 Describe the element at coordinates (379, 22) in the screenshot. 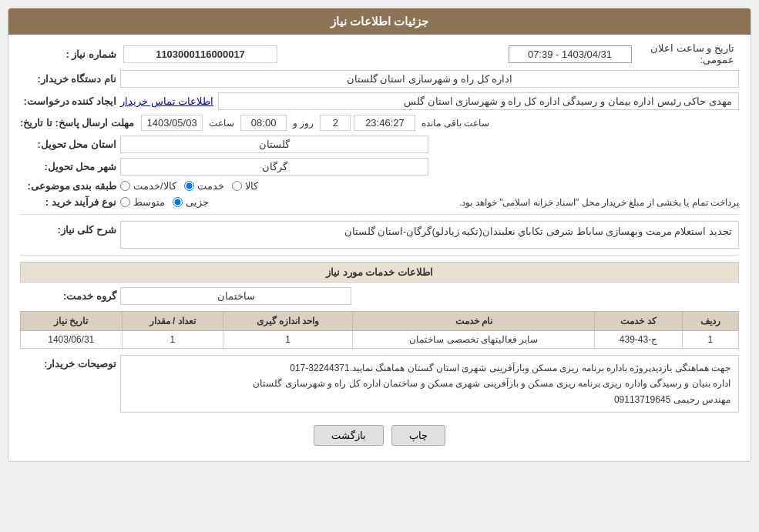

I see `page-header: جزئیات اطلاعات نیاز` at that location.